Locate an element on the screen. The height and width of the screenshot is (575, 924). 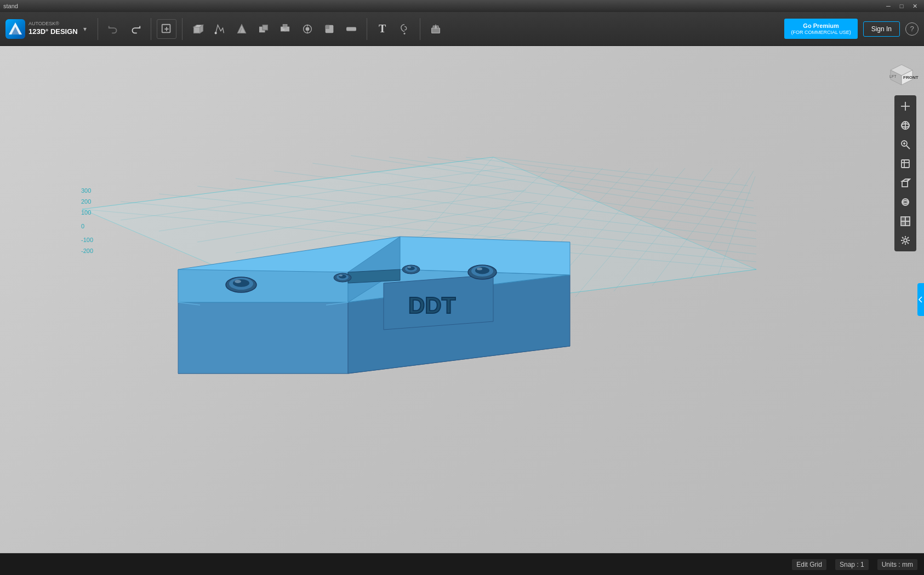
new-icon is located at coordinates (167, 29).